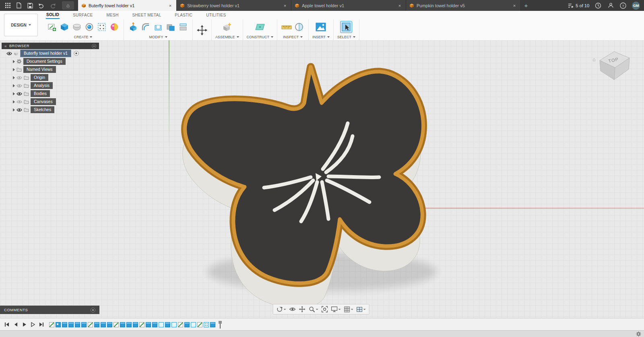 The width and height of the screenshot is (644, 337). Describe the element at coordinates (464, 6) in the screenshot. I see `document-tab-pumpkin: Pumpkin towel holder v5 ×` at that location.